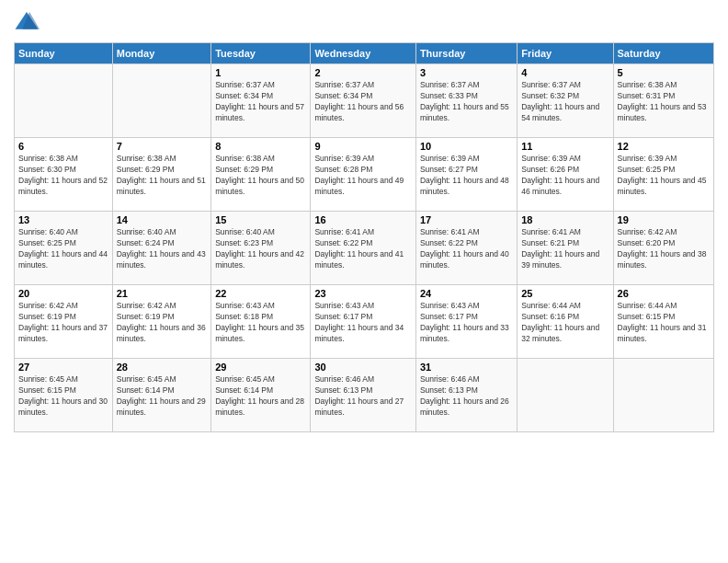 The width and height of the screenshot is (728, 563). I want to click on calendar-cell: 19Sunrise: 6:42 AMSunset: 6:20 PMDayligh…, so click(664, 248).